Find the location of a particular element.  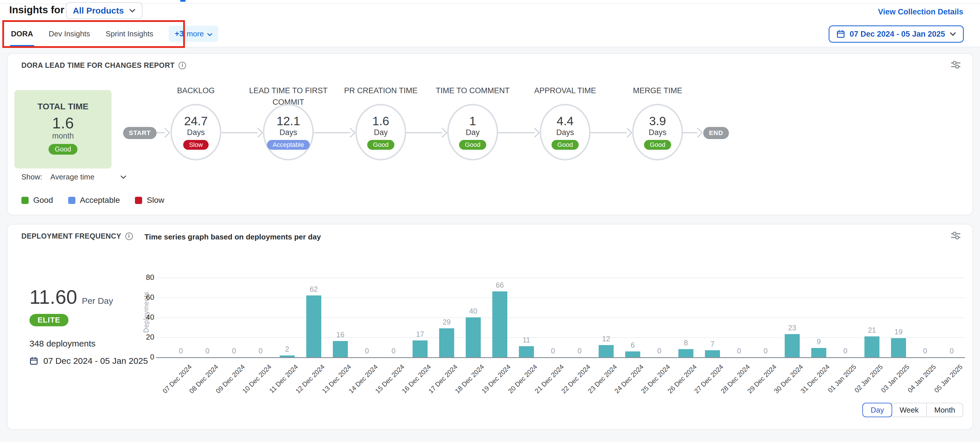

legend-item-slow: Slow is located at coordinates (150, 200).